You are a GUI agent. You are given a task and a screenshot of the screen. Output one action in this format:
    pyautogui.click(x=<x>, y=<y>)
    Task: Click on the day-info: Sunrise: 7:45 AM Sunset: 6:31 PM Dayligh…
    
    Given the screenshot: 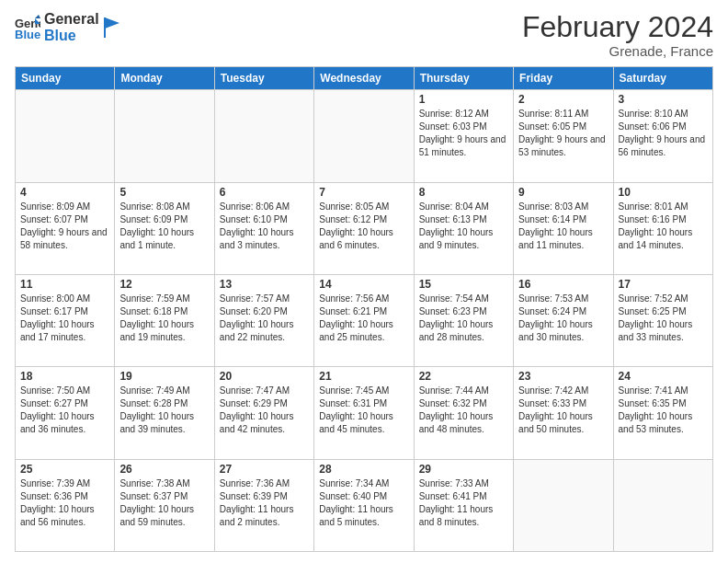 What is the action you would take?
    pyautogui.click(x=364, y=410)
    